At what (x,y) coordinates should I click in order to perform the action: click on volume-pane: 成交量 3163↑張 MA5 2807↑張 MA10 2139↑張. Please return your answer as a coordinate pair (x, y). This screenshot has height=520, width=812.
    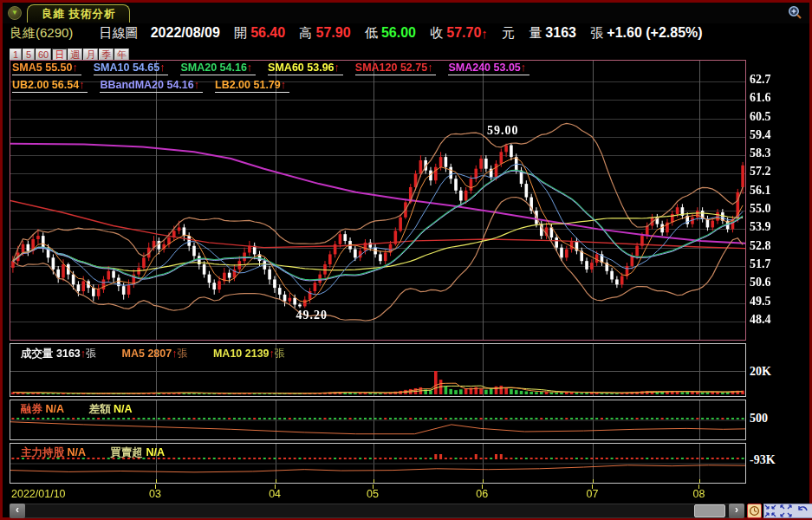
    Looking at the image, I should click on (378, 370).